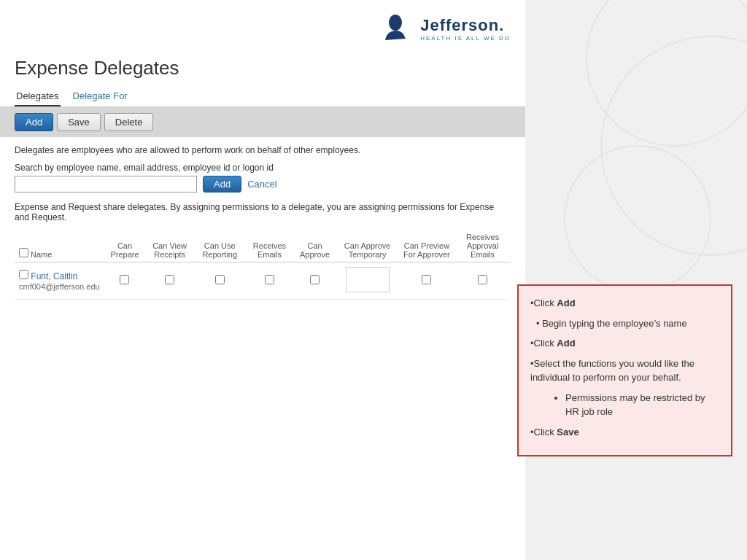  What do you see at coordinates (23, 252) in the screenshot?
I see `select-all-checkbox` at bounding box center [23, 252].